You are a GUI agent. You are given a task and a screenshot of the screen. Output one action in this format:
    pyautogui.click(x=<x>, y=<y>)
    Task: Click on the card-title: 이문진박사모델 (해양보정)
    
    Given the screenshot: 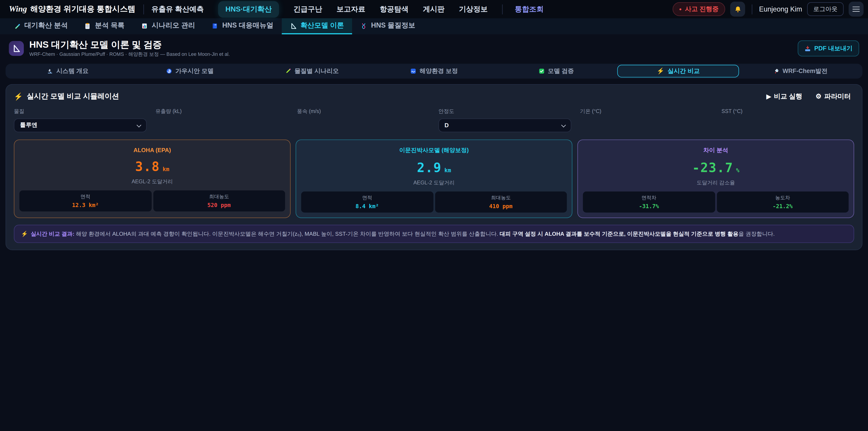 What is the action you would take?
    pyautogui.click(x=434, y=150)
    